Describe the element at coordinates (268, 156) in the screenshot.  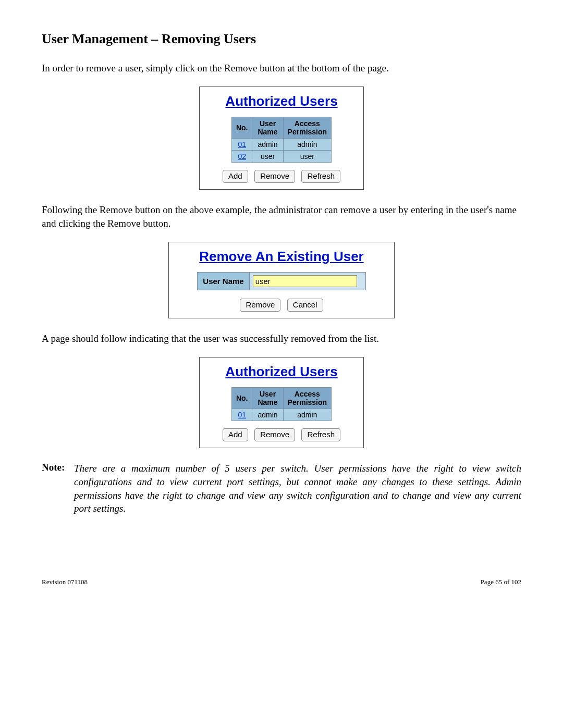
I see `cell-user: user` at that location.